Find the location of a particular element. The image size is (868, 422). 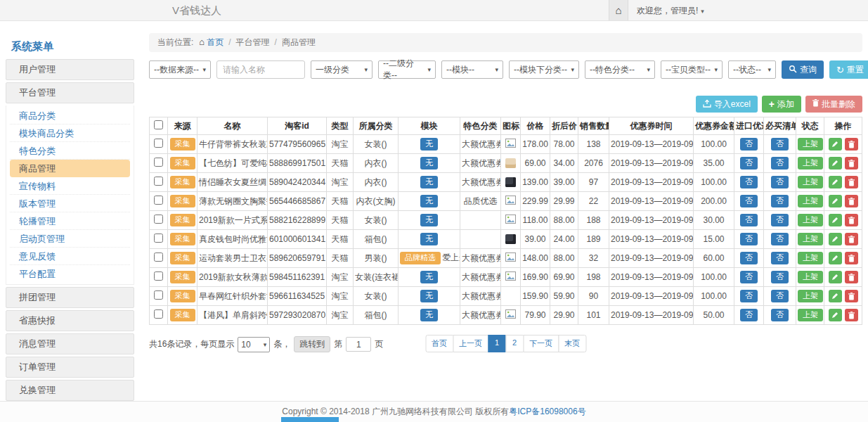

sidebar-item-模块商品分类: 模块商品分类 is located at coordinates (70, 134).